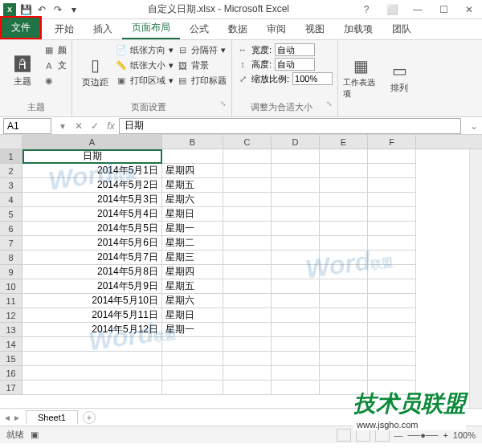 Image resolution: width=482 pixels, height=448 pixels. Describe the element at coordinates (193, 316) in the screenshot. I see `cell: 星期日` at that location.